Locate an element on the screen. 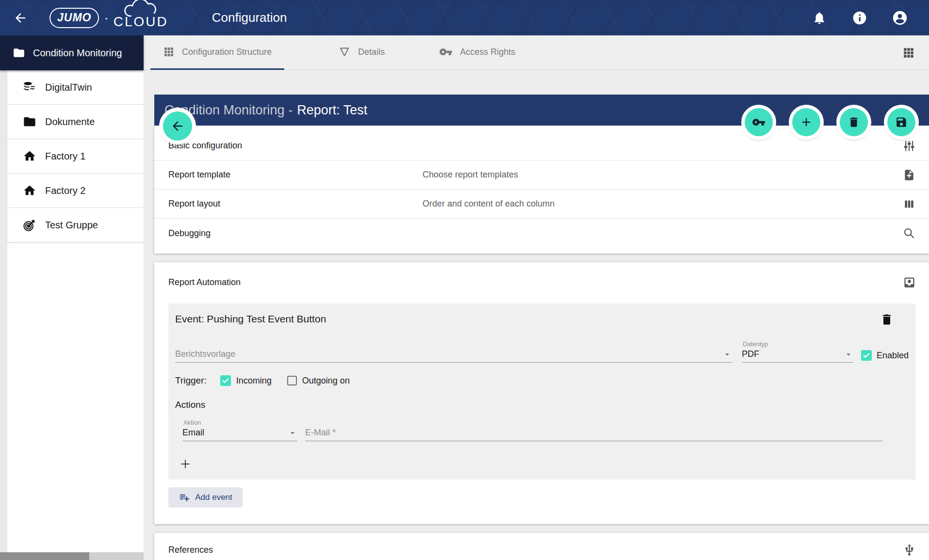 The width and height of the screenshot is (929, 560). add-event-label: Add event is located at coordinates (213, 497).